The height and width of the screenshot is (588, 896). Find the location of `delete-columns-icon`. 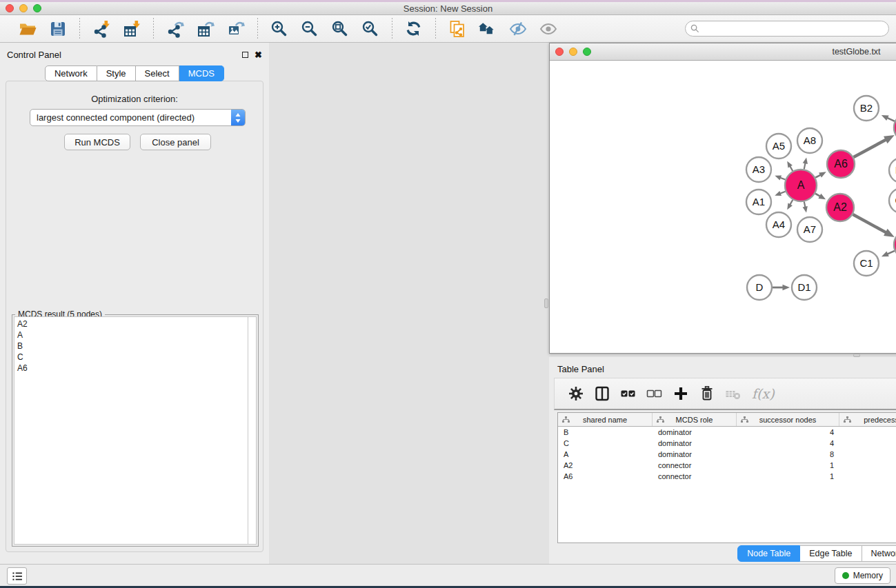

delete-columns-icon is located at coordinates (707, 394).